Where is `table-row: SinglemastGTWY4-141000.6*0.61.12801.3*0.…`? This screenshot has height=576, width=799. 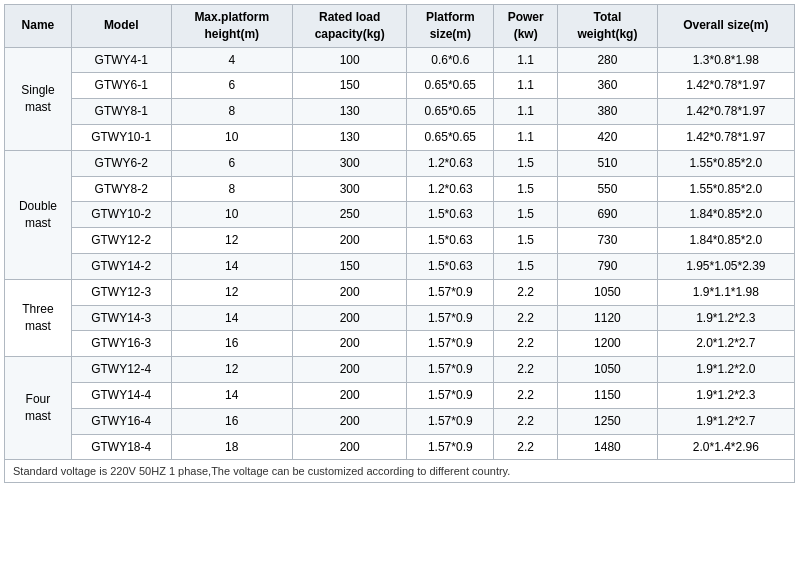
table-row: SinglemastGTWY4-141000.6*0.61.12801.3*0.… is located at coordinates (400, 60).